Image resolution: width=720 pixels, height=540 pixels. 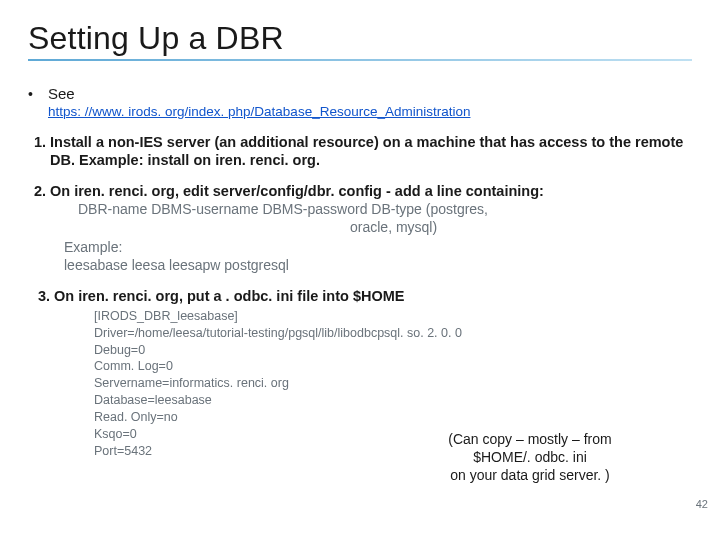 I want to click on example-value: leesabase leesa leesapw postgresql, so click(x=378, y=266).